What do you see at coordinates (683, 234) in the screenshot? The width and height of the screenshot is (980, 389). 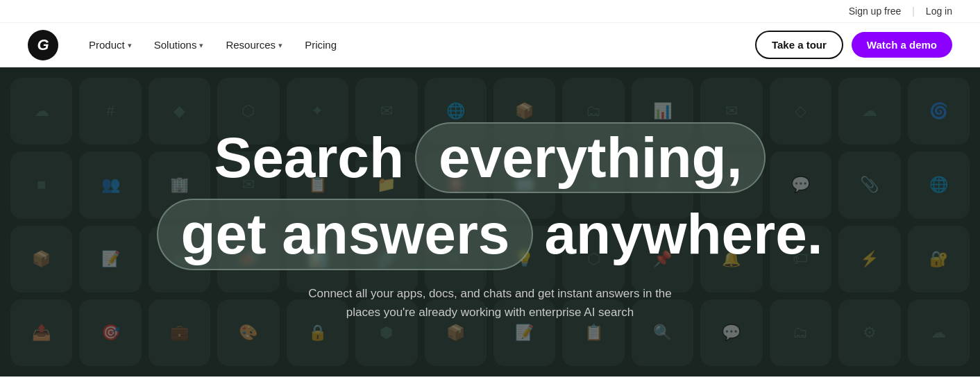 I see `hero-anywhere-text: anywhere.` at bounding box center [683, 234].